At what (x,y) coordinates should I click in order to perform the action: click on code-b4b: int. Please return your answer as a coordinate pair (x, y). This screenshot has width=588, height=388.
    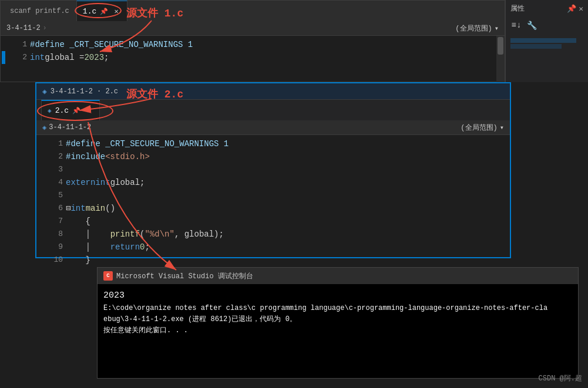
    Looking at the image, I should click on (102, 183).